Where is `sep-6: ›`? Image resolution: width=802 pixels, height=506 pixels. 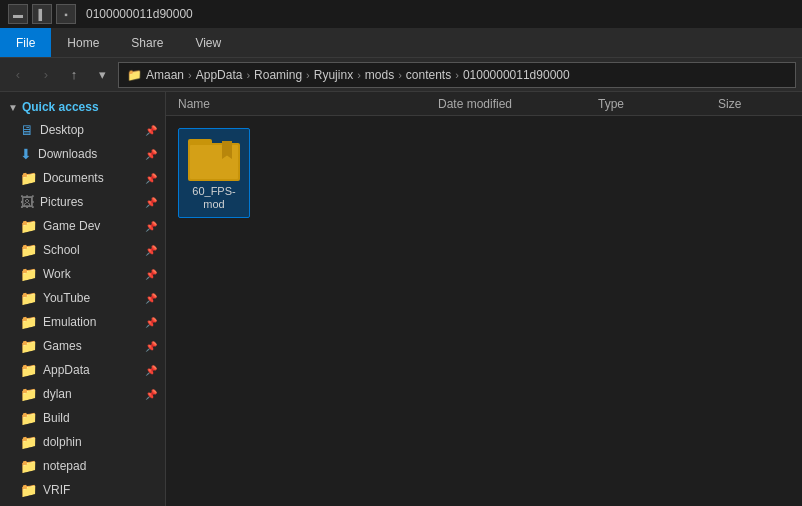 sep-6: › is located at coordinates (457, 75).